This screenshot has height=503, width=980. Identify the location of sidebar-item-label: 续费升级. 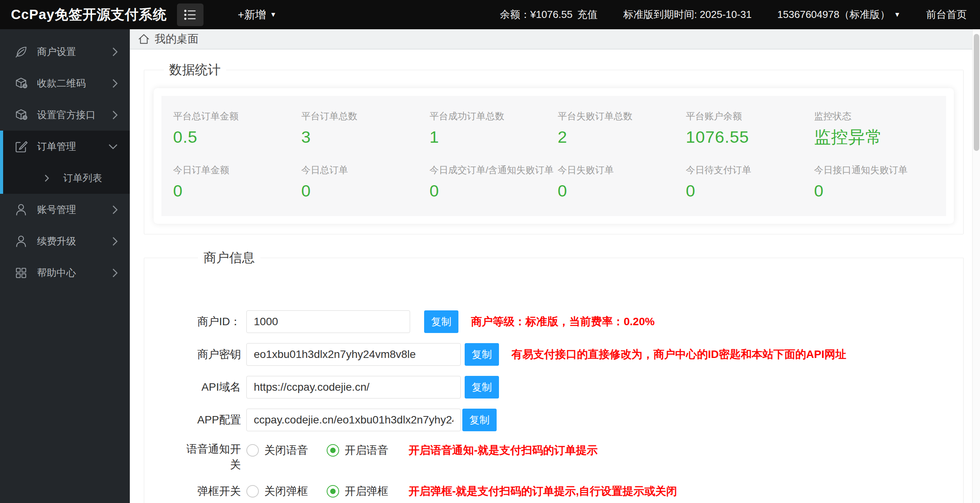
(57, 241).